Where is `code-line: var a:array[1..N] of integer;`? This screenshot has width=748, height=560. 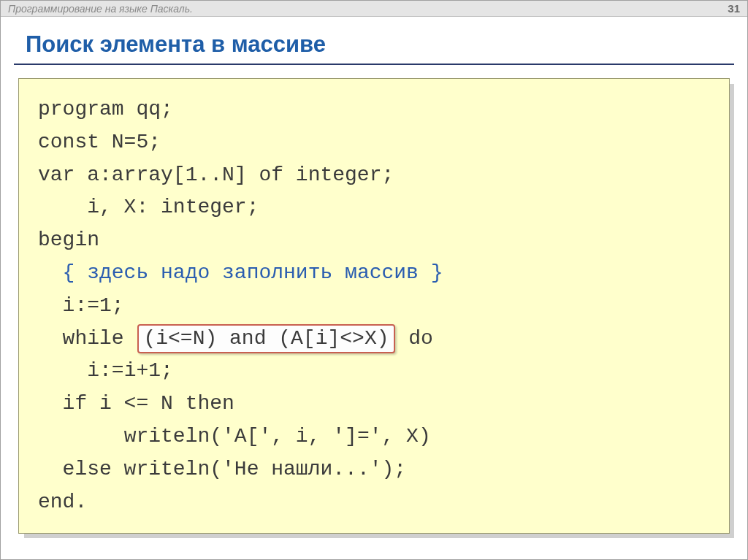 code-line: var a:array[1..N] of integer; is located at coordinates (216, 175).